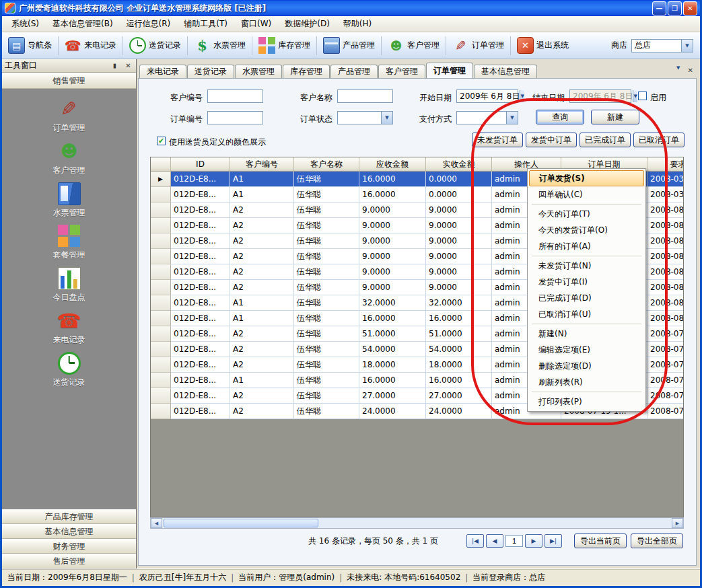 This screenshot has width=702, height=588. What do you see at coordinates (327, 164) in the screenshot?
I see `column-header-2: 客户名称` at bounding box center [327, 164].